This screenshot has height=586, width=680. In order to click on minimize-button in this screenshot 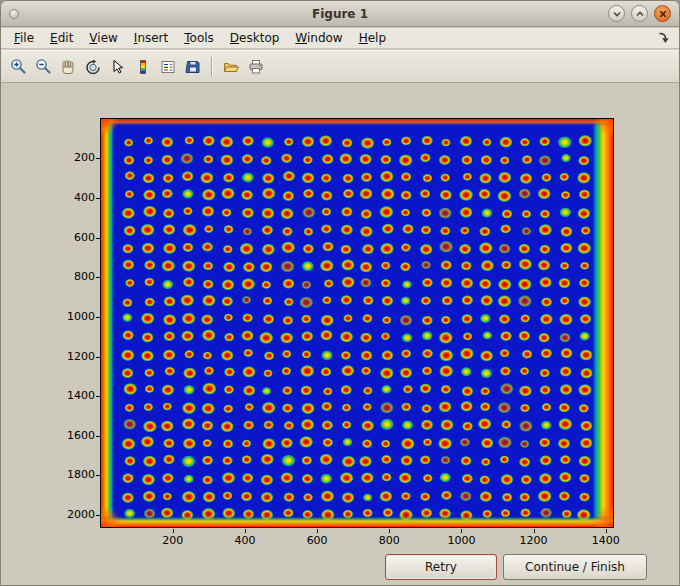, I will do `click(616, 14)`.